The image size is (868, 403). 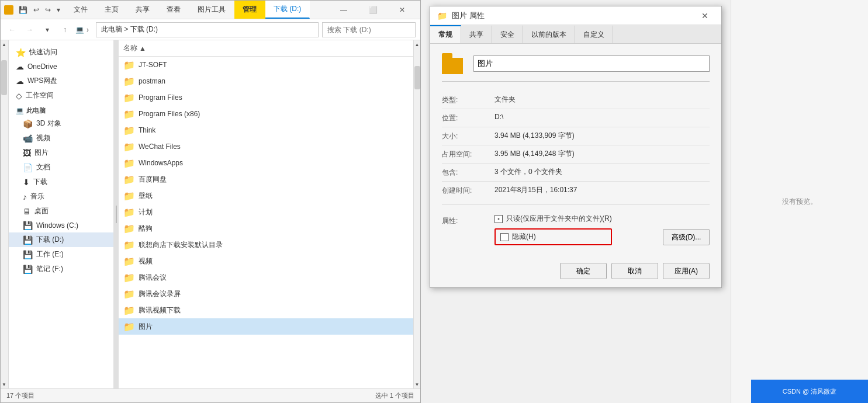 I want to click on sidebar-item-workspace: ◇ 工作空间, so click(x=61, y=96).